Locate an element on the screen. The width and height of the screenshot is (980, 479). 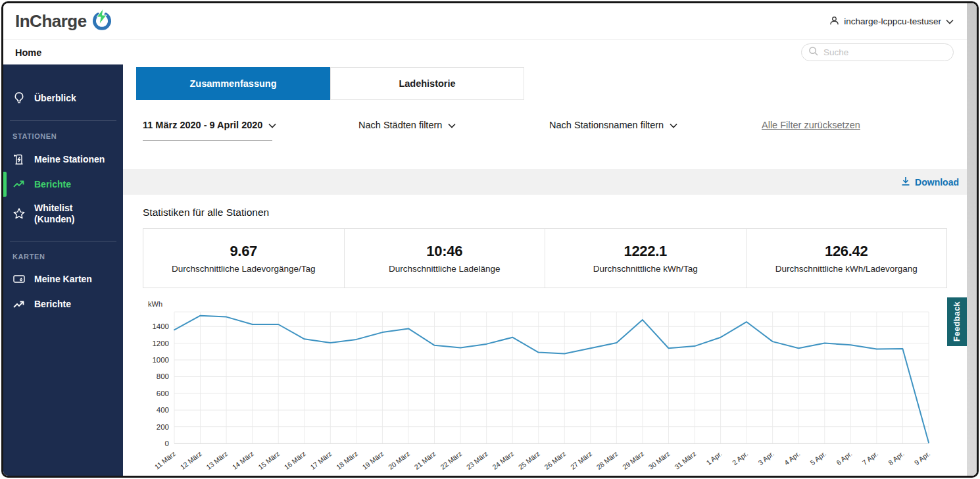
download-label: Download is located at coordinates (937, 182).